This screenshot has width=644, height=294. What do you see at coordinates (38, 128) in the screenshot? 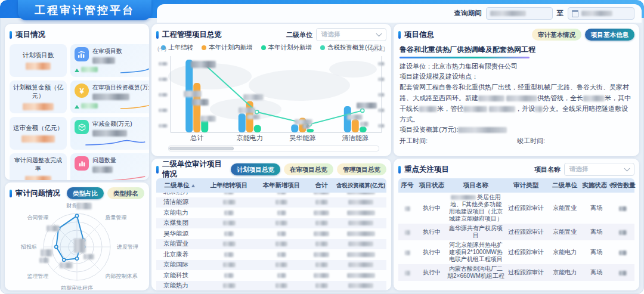
I see `card-label: 送审金额（亿元）` at bounding box center [38, 128].